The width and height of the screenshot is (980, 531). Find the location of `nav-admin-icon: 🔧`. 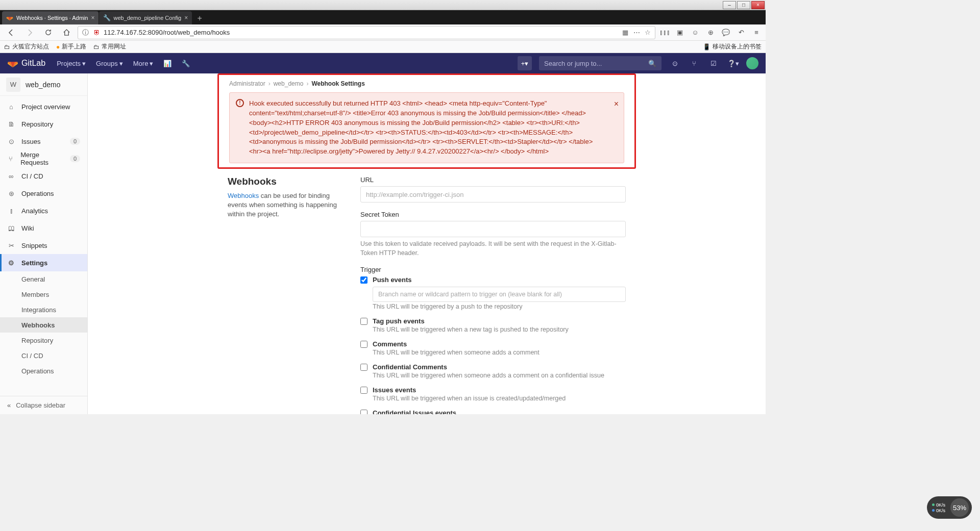

nav-admin-icon: 🔧 is located at coordinates (186, 63).